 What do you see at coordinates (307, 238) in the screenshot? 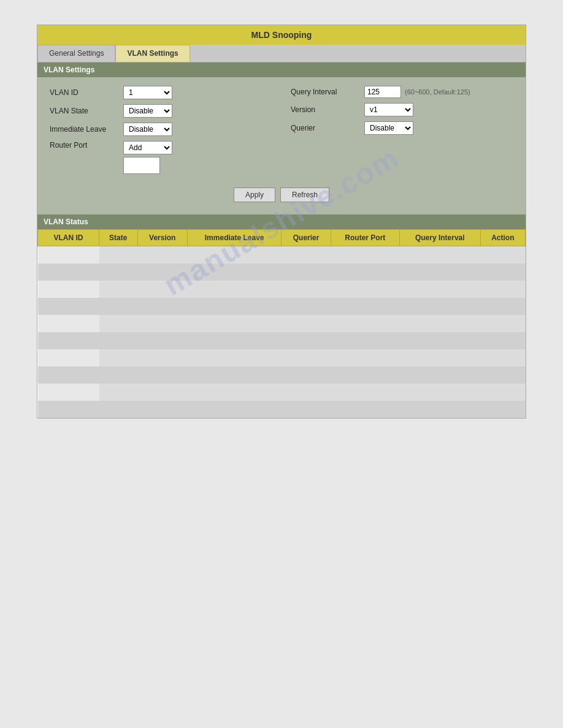
I see `col-querier: Querier` at bounding box center [307, 238].